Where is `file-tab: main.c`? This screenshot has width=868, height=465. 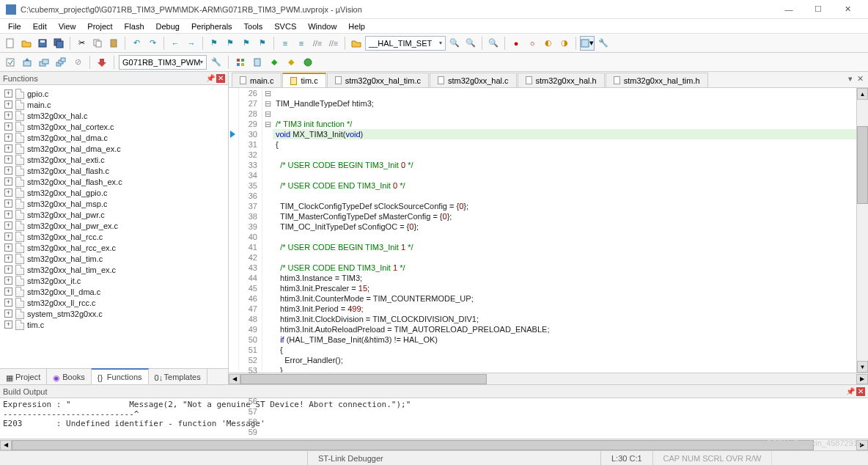
file-tab: main.c is located at coordinates (257, 80).